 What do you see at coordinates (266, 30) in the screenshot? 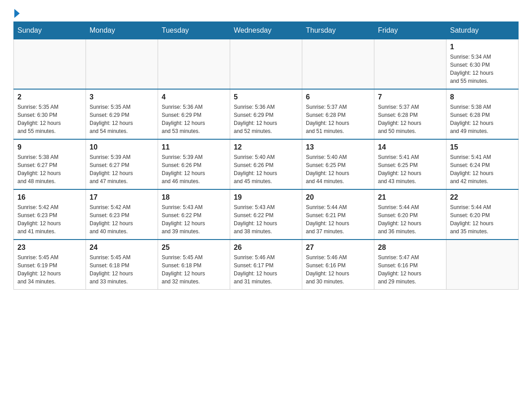
I see `col-header-wednesday: Wednesday` at bounding box center [266, 30].